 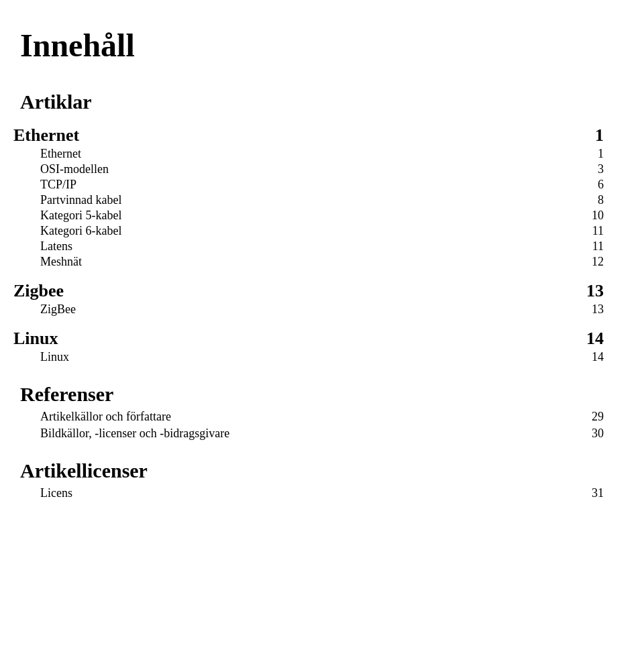 I want to click on artikellicenser-heading: Artikellicenser, so click(x=312, y=471).